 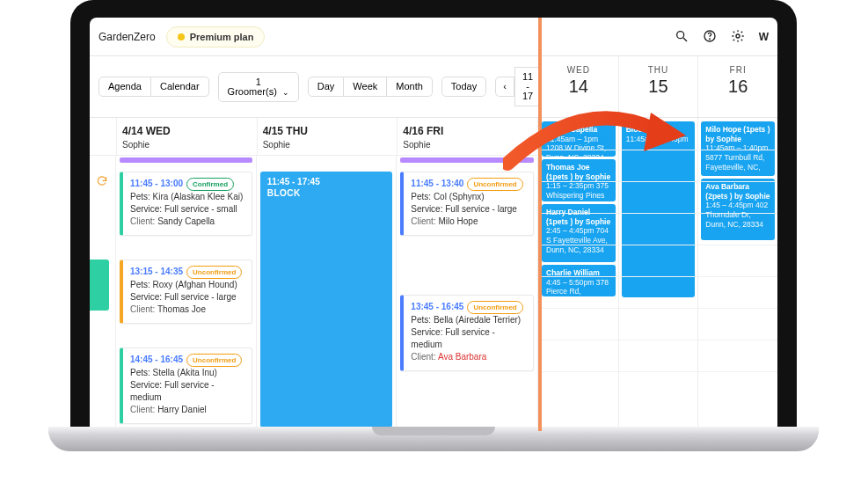 I want to click on block-event: 11:45 - 17:45 BLOCK, so click(x=327, y=299).